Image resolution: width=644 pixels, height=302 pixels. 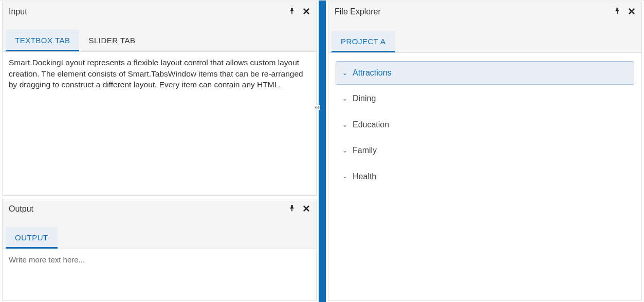 What do you see at coordinates (112, 41) in the screenshot?
I see `tab-slider: SLIDER TAB` at bounding box center [112, 41].